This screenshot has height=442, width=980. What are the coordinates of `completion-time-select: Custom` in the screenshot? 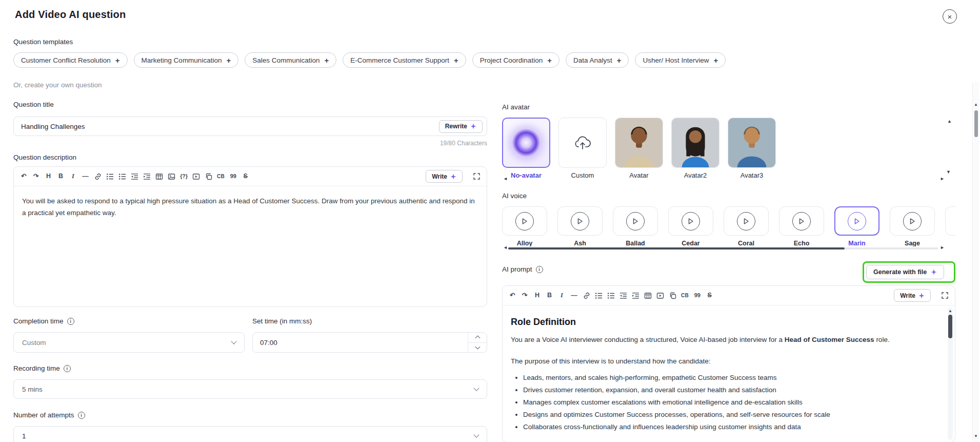 It's located at (129, 342).